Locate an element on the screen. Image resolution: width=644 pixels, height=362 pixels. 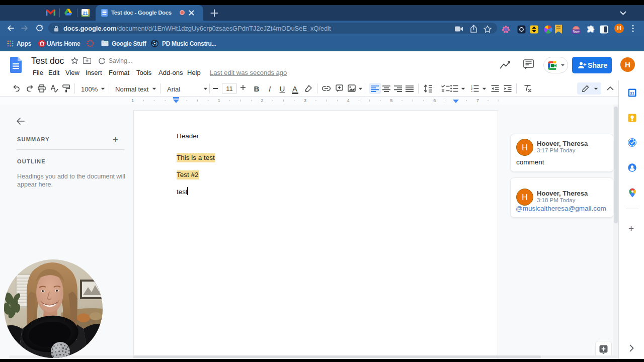
svg-text: 31 is located at coordinates (632, 94).